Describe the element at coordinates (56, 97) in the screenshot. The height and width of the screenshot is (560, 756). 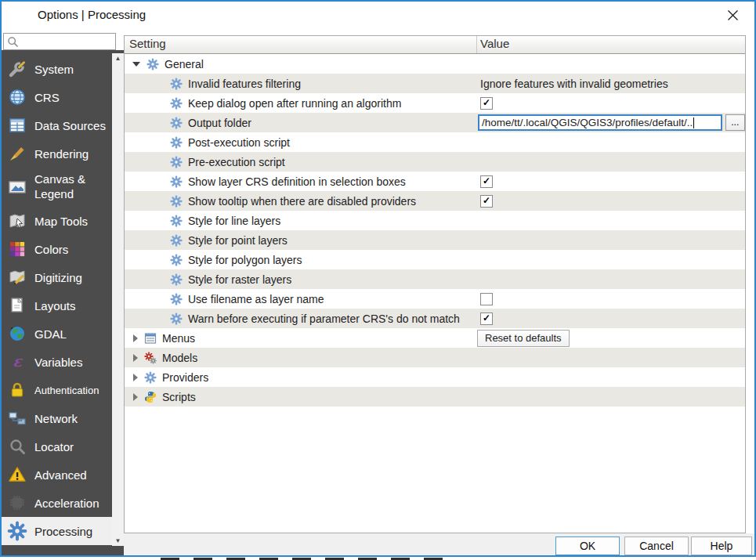
I see `sidebar-item-crs: CRS` at that location.